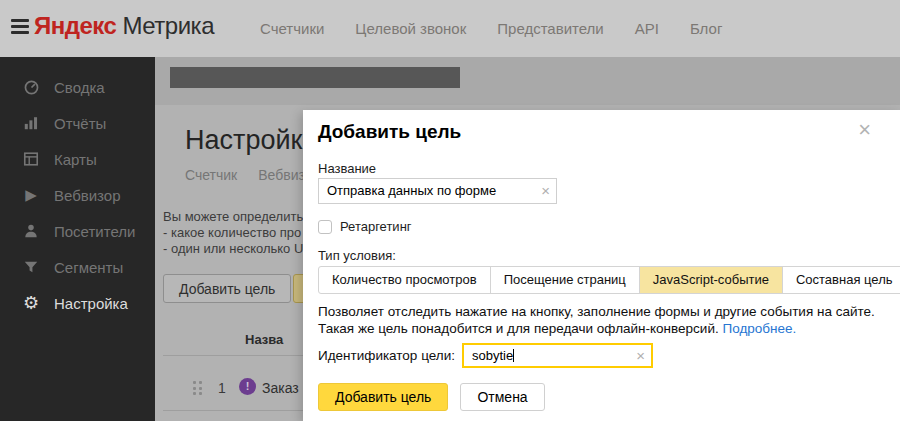 The image size is (900, 421). I want to click on goal-name-label: Название, so click(347, 168).